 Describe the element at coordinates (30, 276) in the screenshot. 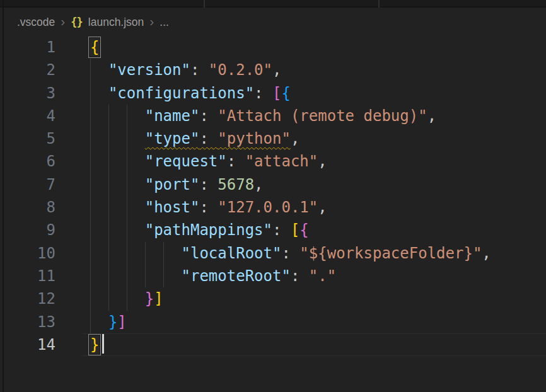

I see `line-number: 11` at that location.